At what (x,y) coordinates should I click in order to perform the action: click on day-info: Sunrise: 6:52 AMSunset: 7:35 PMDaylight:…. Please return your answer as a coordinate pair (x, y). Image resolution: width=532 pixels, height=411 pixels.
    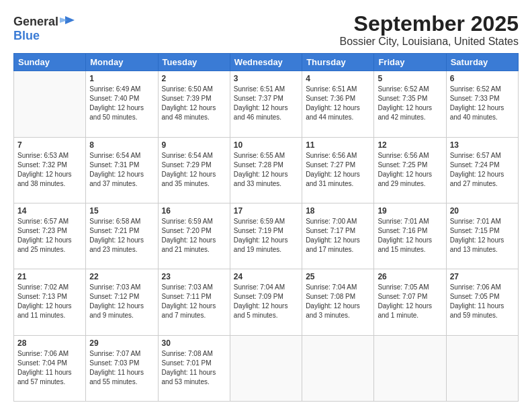
    Looking at the image, I should click on (404, 103).